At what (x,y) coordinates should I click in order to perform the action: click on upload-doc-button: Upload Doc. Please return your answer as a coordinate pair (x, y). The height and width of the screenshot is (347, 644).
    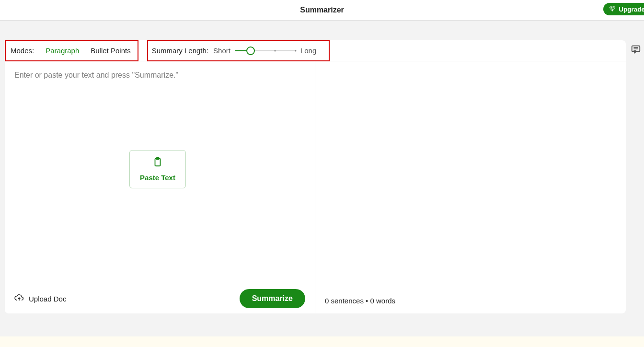
    Looking at the image, I should click on (40, 299).